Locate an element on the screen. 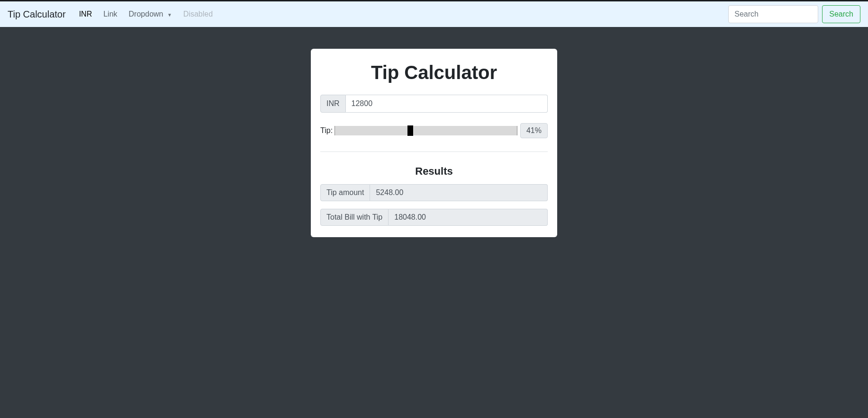 The height and width of the screenshot is (418, 868). navbar-brand: Tip Calculator is located at coordinates (37, 14).